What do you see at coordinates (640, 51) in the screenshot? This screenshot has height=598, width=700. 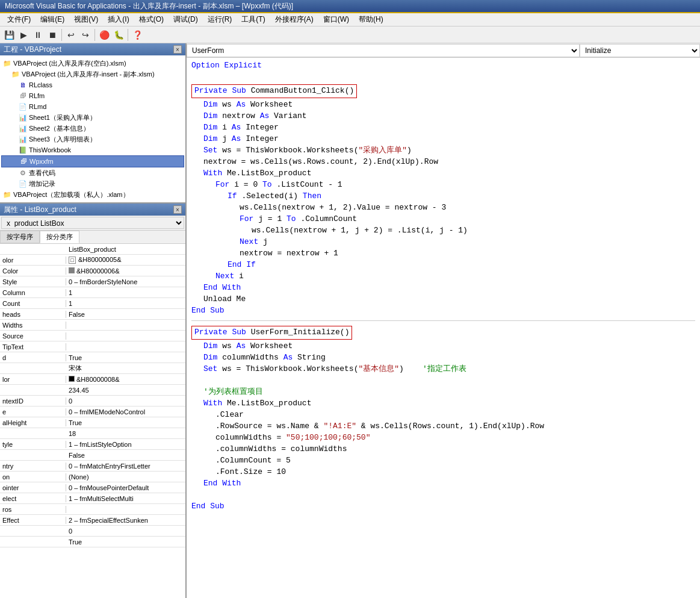 I see `code-procedure-selector: Initialize` at bounding box center [640, 51].